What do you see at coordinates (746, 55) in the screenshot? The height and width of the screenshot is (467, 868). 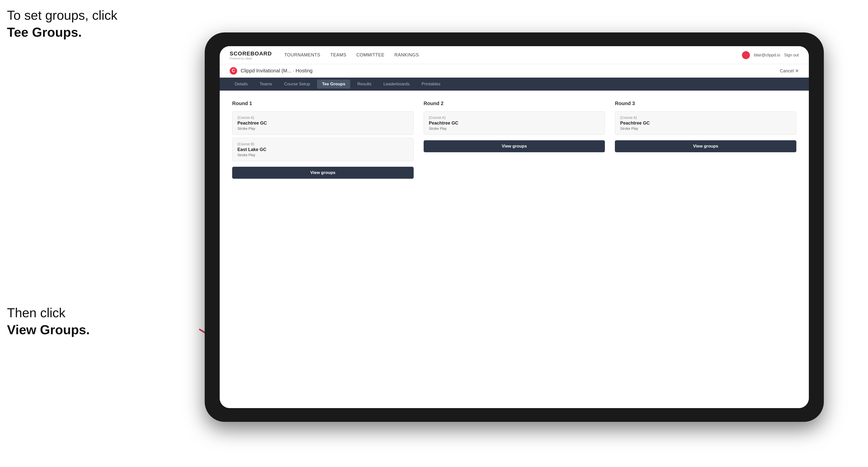 I see `user-avatar` at bounding box center [746, 55].